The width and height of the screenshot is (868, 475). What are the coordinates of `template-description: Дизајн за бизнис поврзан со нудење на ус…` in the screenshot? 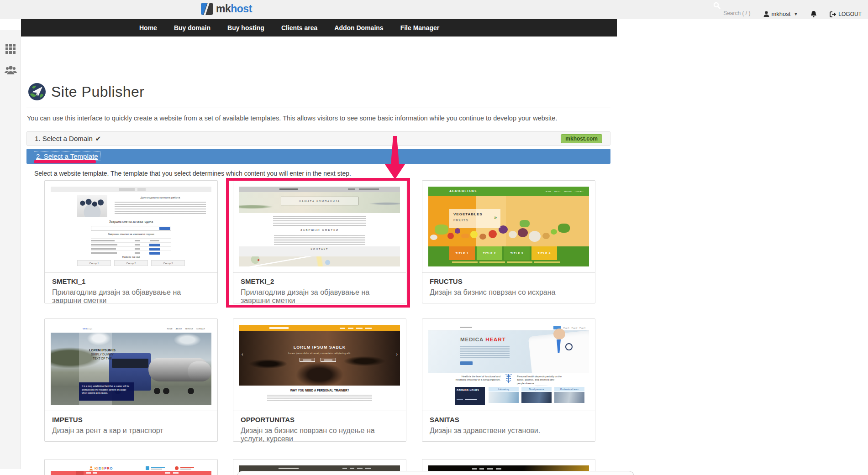 It's located at (320, 435).